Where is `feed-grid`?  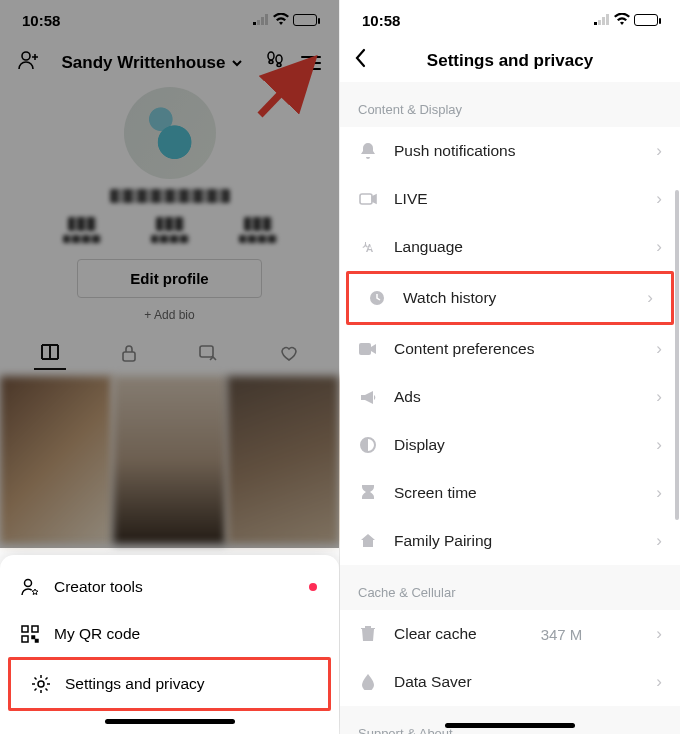 feed-grid is located at coordinates (170, 460).